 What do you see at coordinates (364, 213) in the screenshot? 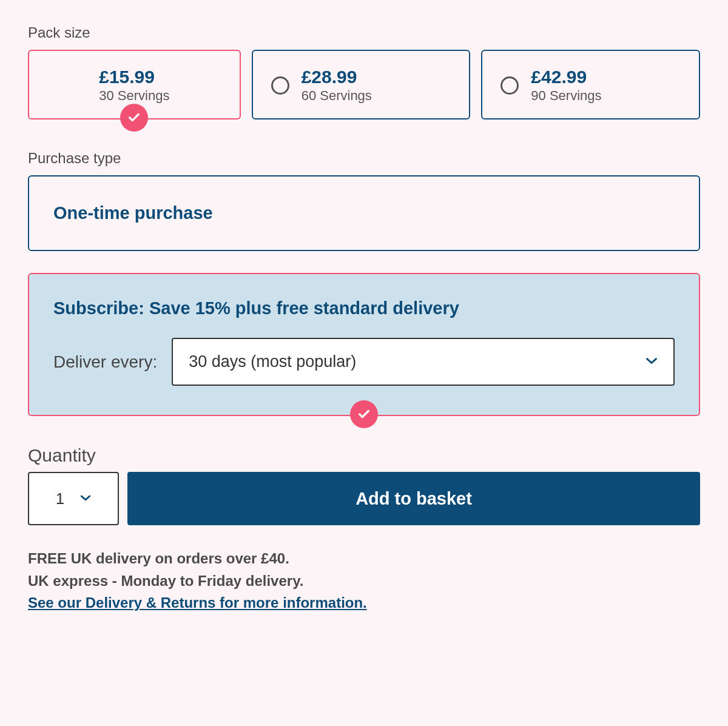
I see `purchase-one-time: One-time purchase` at bounding box center [364, 213].